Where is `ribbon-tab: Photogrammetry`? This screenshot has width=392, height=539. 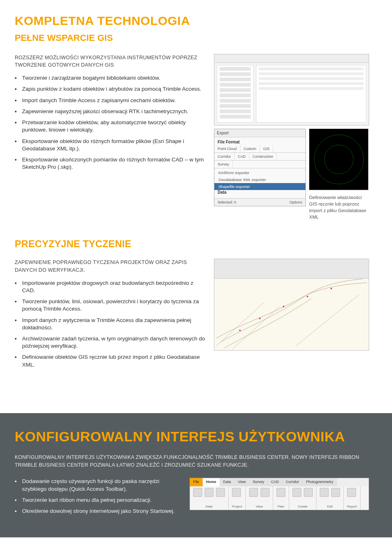
ribbon-tab: Photogrammetry is located at coordinates (320, 482).